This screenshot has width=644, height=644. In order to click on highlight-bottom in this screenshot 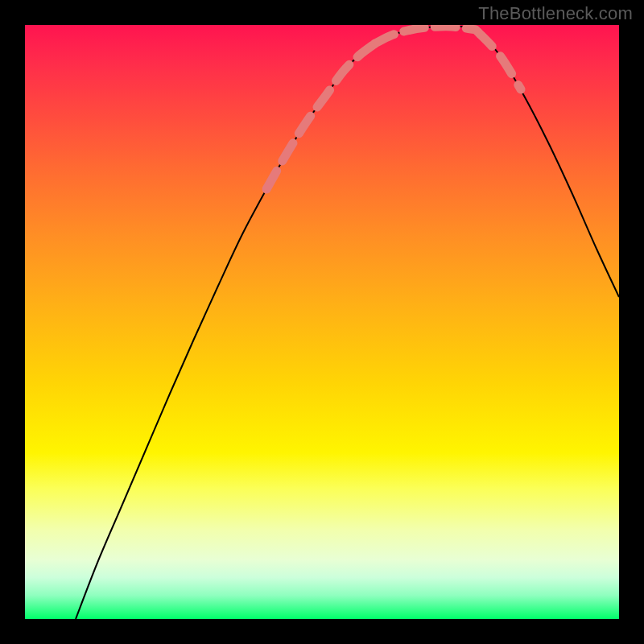, I will do `click(425, 35)`.